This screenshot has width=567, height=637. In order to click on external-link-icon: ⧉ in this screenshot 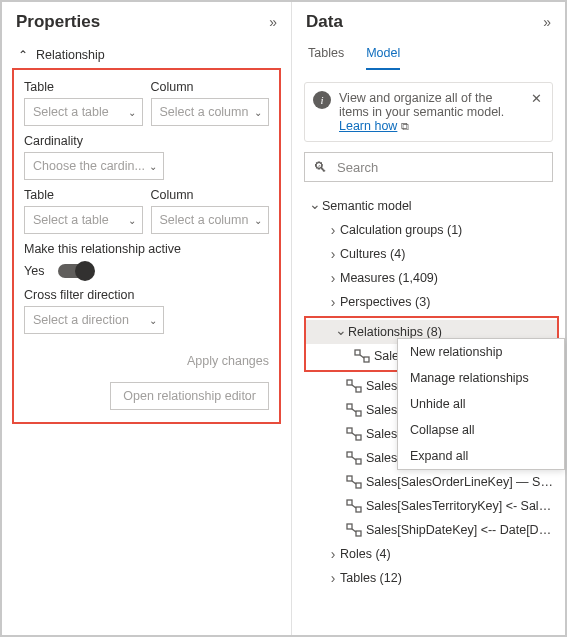, I will do `click(405, 126)`.